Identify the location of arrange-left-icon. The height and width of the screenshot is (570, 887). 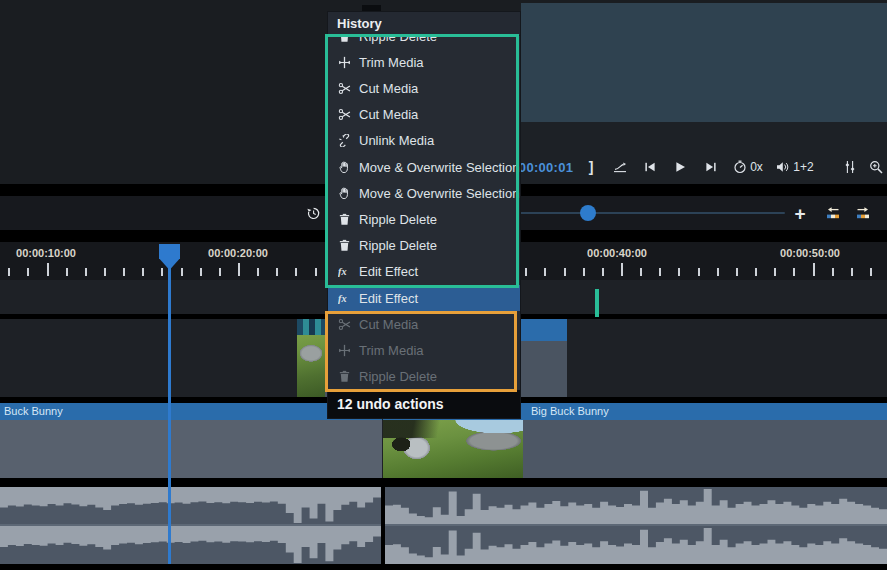
(833, 213).